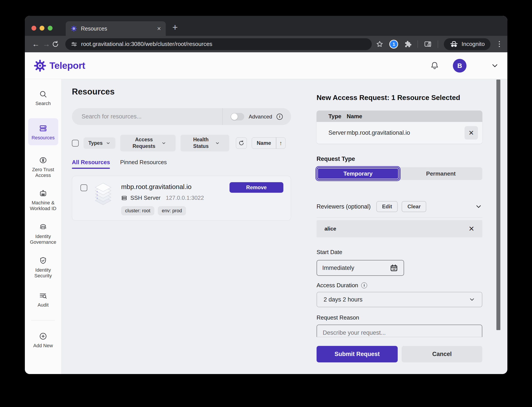 Image resolution: width=532 pixels, height=407 pixels. I want to click on extensions-puzzle-icon, so click(408, 44).